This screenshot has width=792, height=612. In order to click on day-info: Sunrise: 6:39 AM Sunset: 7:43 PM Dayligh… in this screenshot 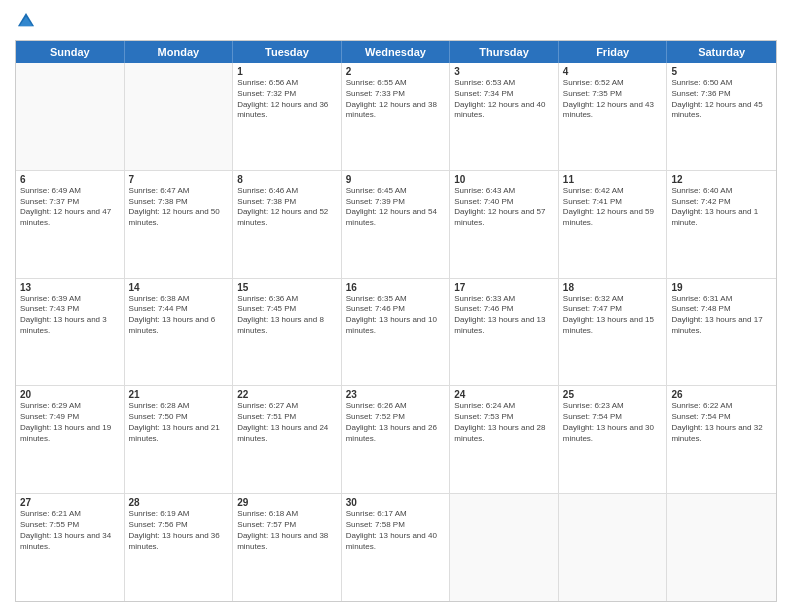, I will do `click(70, 316)`.